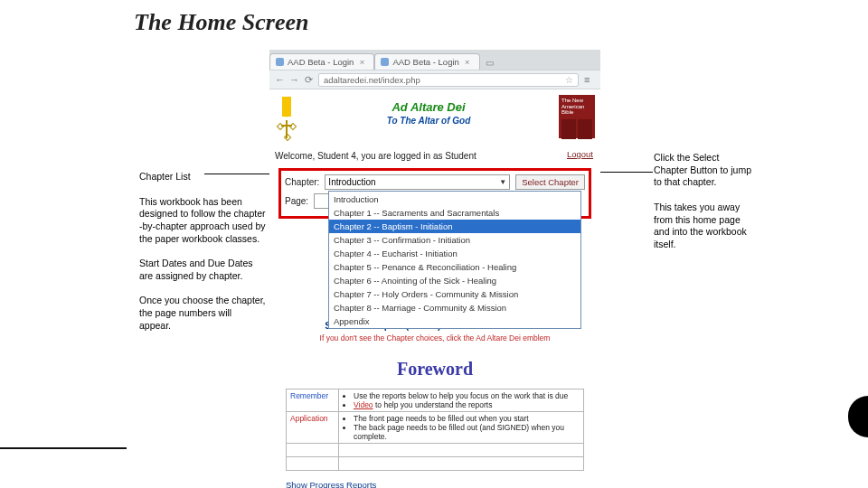  What do you see at coordinates (363, 405) in the screenshot?
I see `video-link: Video` at bounding box center [363, 405].